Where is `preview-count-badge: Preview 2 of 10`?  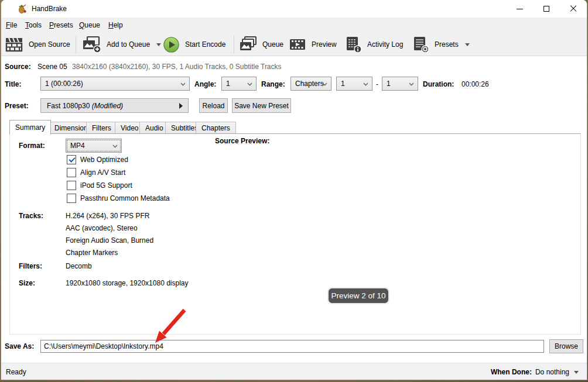
preview-count-badge: Preview 2 of 10 is located at coordinates (358, 296).